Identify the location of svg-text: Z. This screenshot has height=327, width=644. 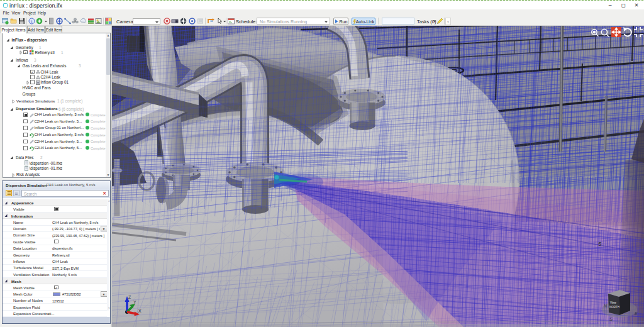
(130, 297).